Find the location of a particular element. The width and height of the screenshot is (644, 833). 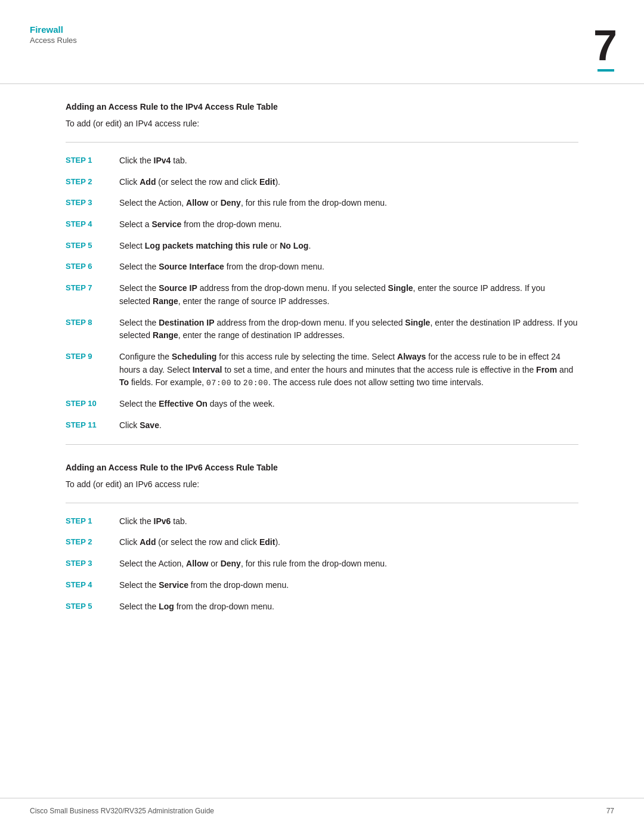

ipv4-step-4-content: Select a Service from the drop-down menu… is located at coordinates (349, 225).